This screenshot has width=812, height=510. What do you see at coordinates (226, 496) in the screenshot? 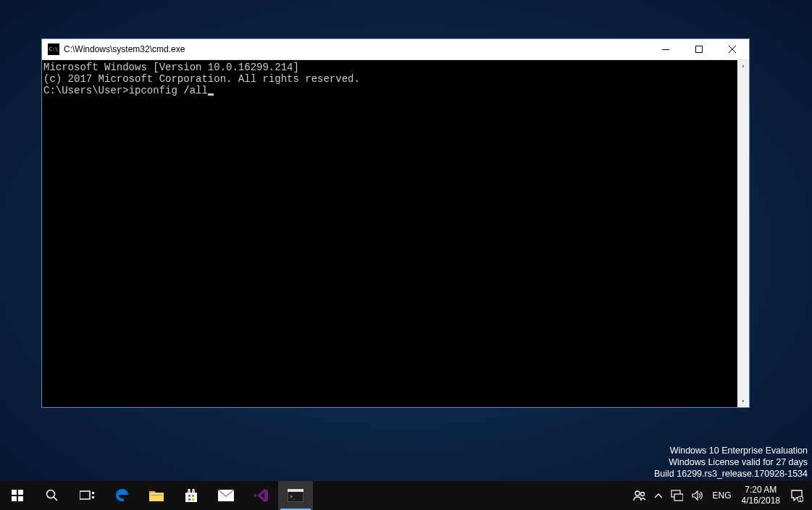
I see `mail-button` at bounding box center [226, 496].